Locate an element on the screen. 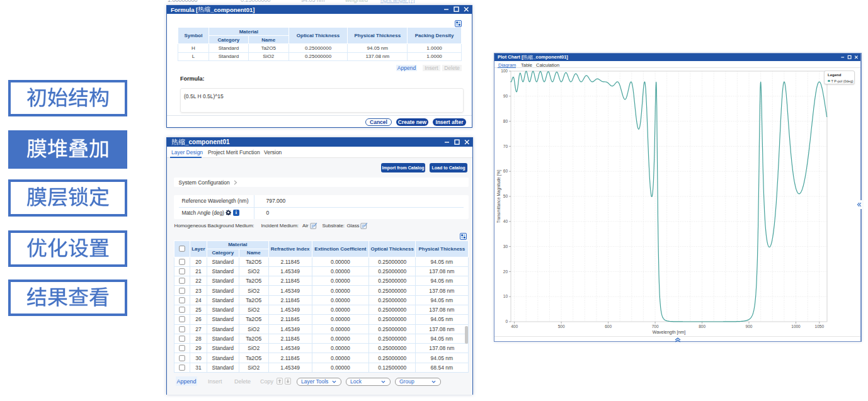 The image size is (868, 401). svg-text: Wavelength [nm] is located at coordinates (669, 332).